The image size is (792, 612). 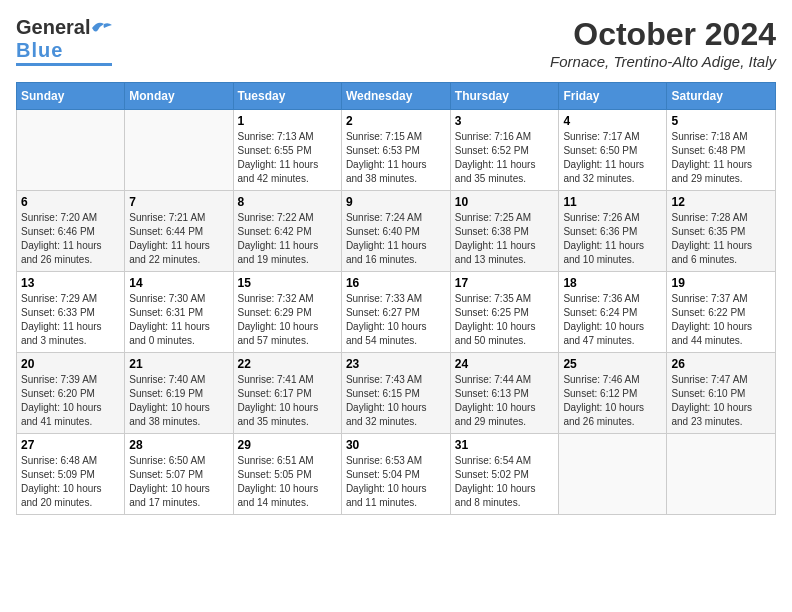 I want to click on day-number: 25, so click(x=612, y=364).